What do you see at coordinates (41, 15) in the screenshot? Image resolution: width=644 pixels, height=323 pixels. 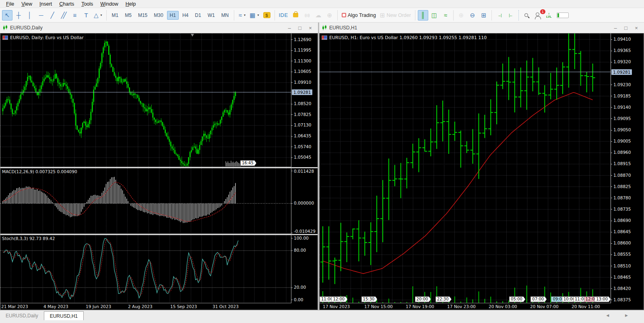 I see `horizontal-line-tool: ─` at bounding box center [41, 15].